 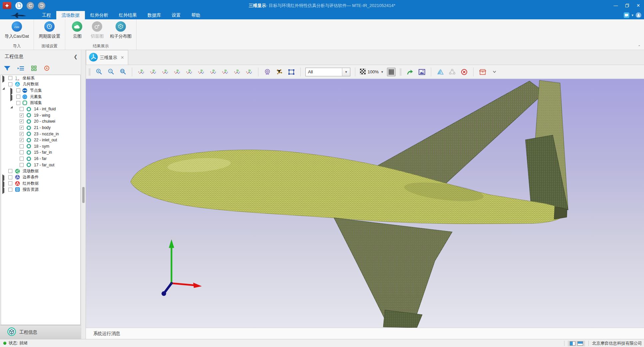 I want to click on view-iso4-icon: xyz, so click(x=249, y=72).